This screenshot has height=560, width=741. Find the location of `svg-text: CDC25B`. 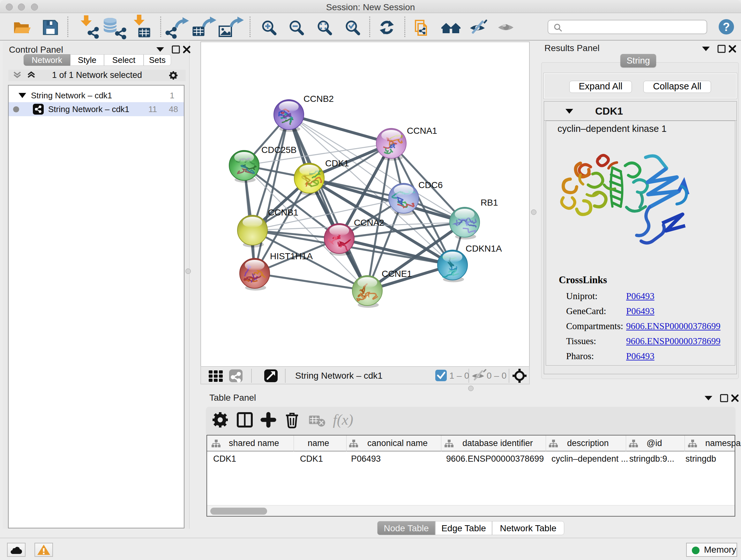

svg-text: CDC25B is located at coordinates (279, 150).